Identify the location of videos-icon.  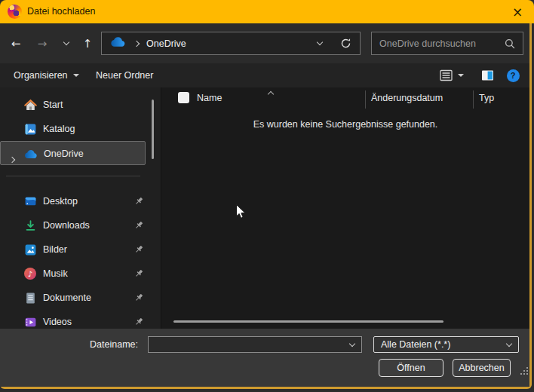
(30, 322).